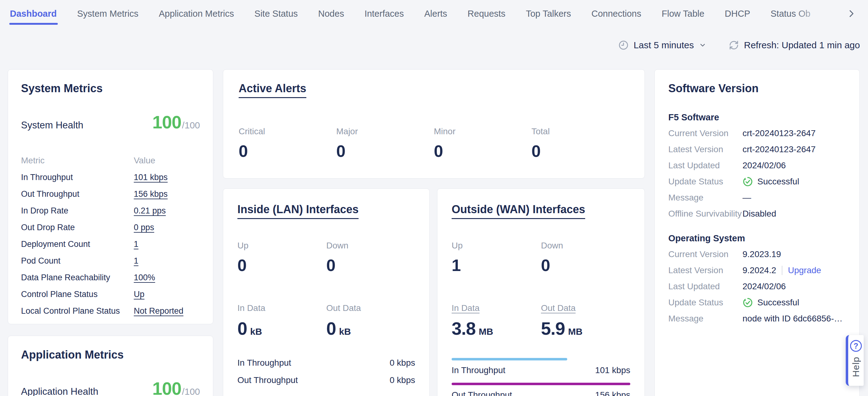 This screenshot has width=868, height=396. What do you see at coordinates (496, 258) in the screenshot?
I see `wan-up-stat: Up 1` at bounding box center [496, 258].